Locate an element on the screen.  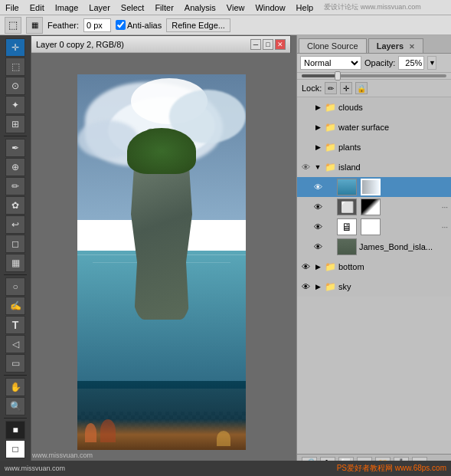
layer-options-adj2: ··· is located at coordinates (445, 227).